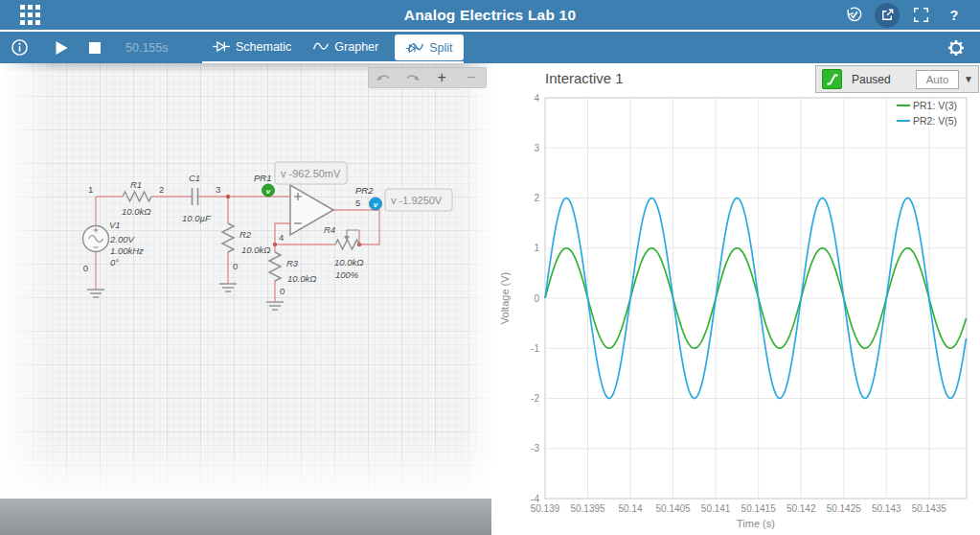 The width and height of the screenshot is (980, 535). What do you see at coordinates (956, 48) in the screenshot?
I see `gear-icon` at bounding box center [956, 48].